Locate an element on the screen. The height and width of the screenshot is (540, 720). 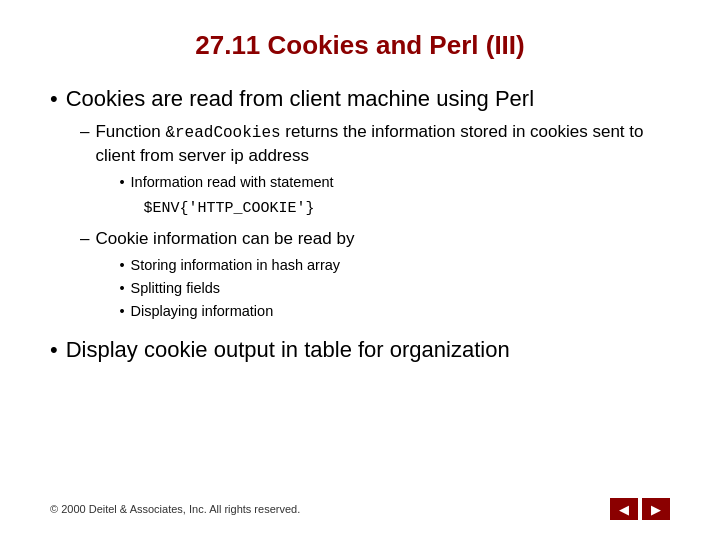
bullet-1-text: Cookies are read from client machine usi… is located at coordinates (300, 100).